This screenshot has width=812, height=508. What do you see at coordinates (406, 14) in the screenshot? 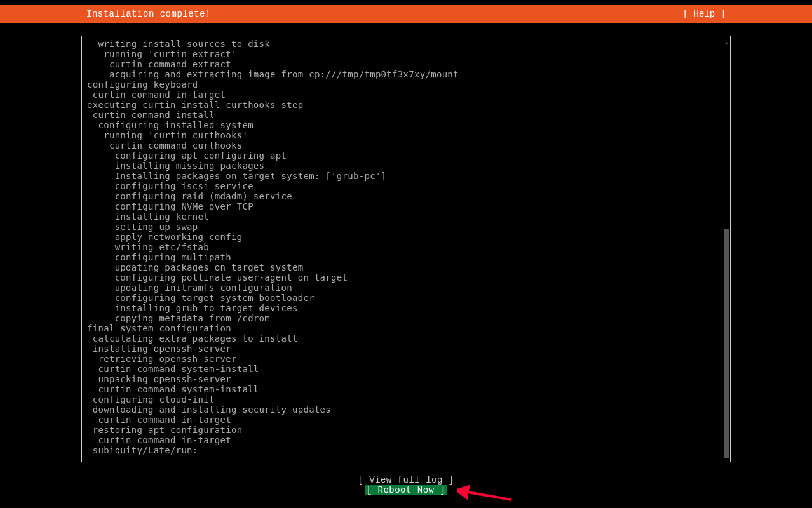
I see `header-bar: Installation complete! [ Help ]` at bounding box center [406, 14].